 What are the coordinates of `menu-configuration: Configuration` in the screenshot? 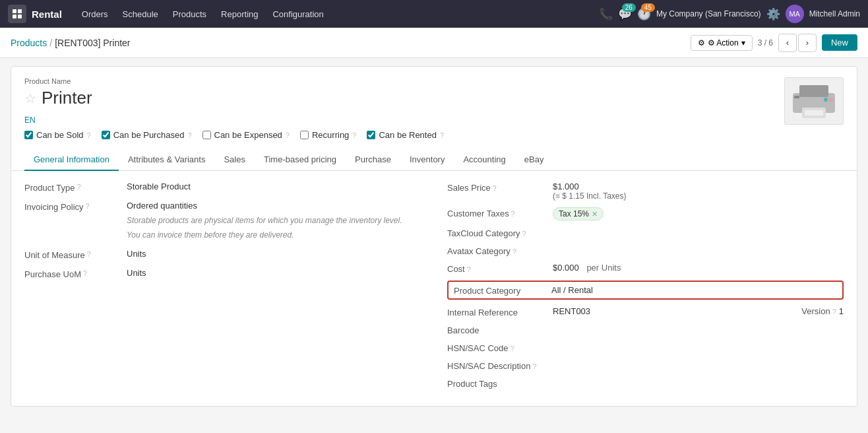 It's located at (298, 15).